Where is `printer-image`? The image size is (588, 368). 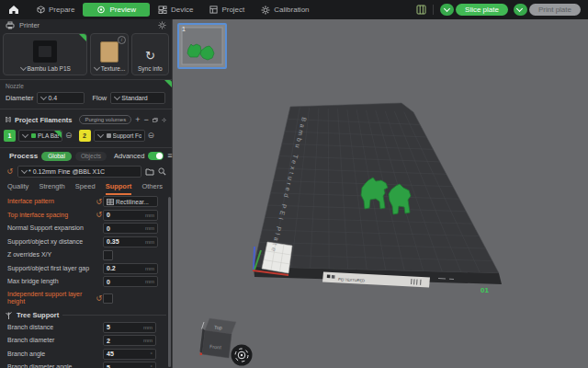 printer-image is located at coordinates (45, 52).